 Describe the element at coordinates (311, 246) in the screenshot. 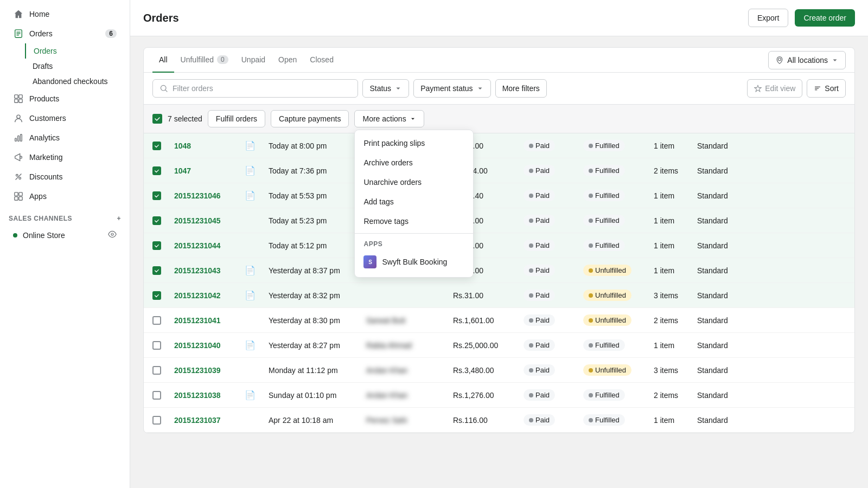

I see `order-date: Today at 5:12 pm` at that location.